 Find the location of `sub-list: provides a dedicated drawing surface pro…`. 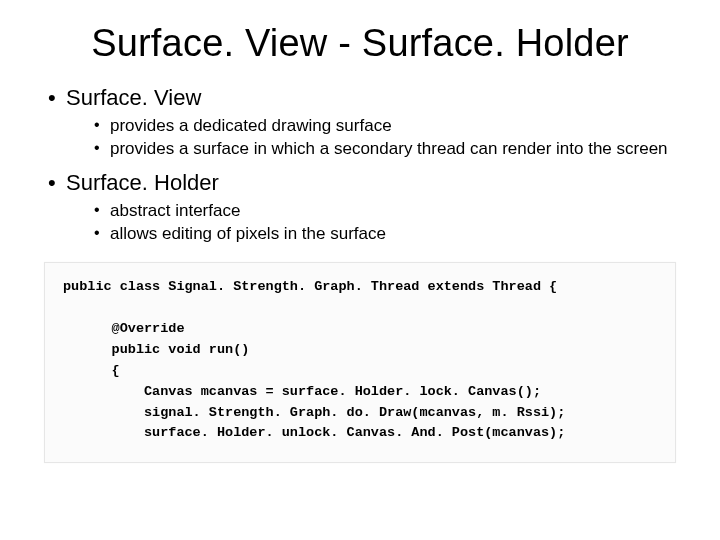

sub-list: provides a dedicated drawing surface pro… is located at coordinates (373, 138).